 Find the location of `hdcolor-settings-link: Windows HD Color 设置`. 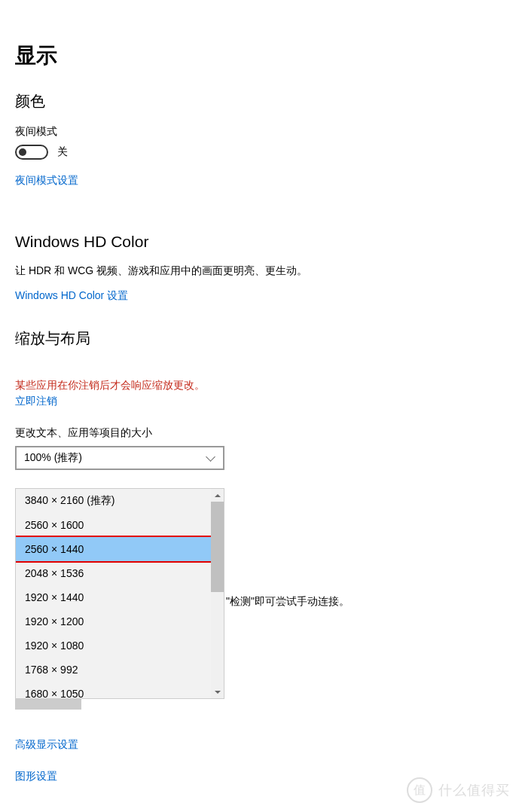

hdcolor-settings-link: Windows HD Color 设置 is located at coordinates (72, 296).